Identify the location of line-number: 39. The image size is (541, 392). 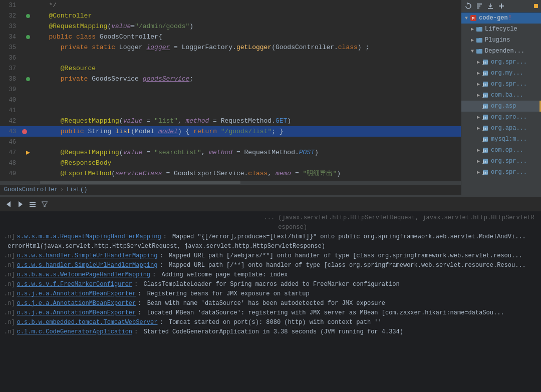
(11, 90).